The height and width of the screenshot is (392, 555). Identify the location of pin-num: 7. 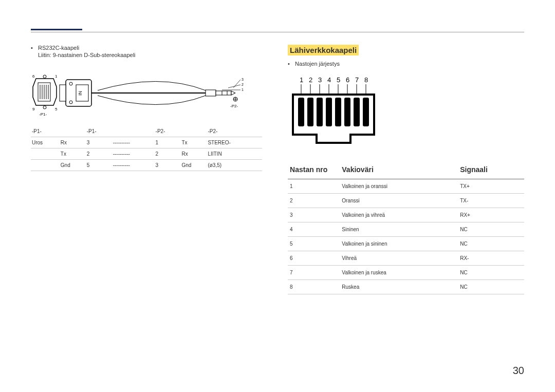
(357, 80).